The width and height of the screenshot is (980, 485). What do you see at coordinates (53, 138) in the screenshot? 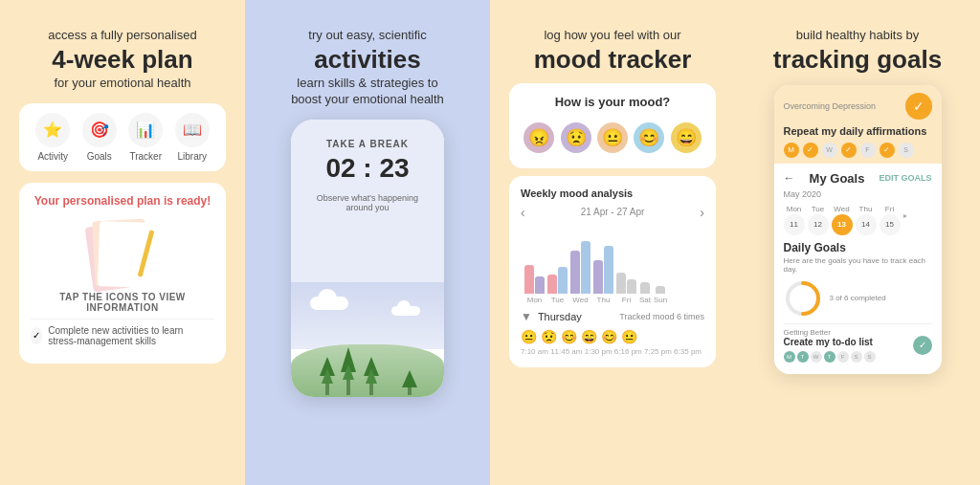
I see `nav-item-activity: ⭐ Activity` at bounding box center [53, 138].